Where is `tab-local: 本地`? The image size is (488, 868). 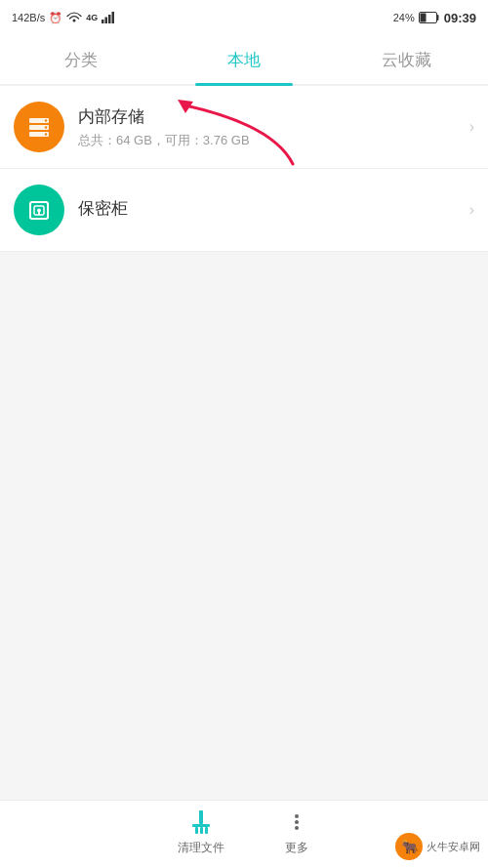 tab-local: 本地 is located at coordinates (244, 60).